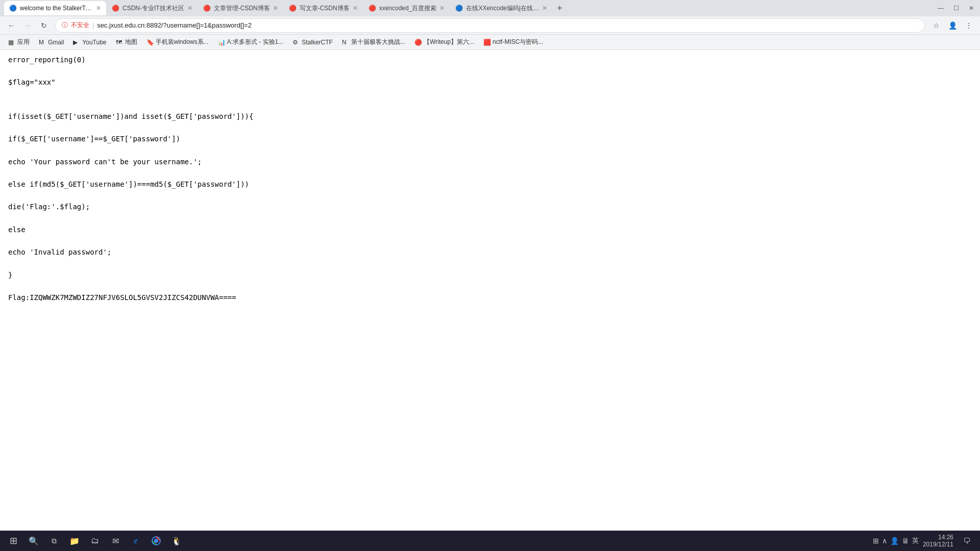 This screenshot has height=551, width=980. Describe the element at coordinates (896, 541) in the screenshot. I see `systray: ⊞ ∧ 👤 🖥 英` at that location.